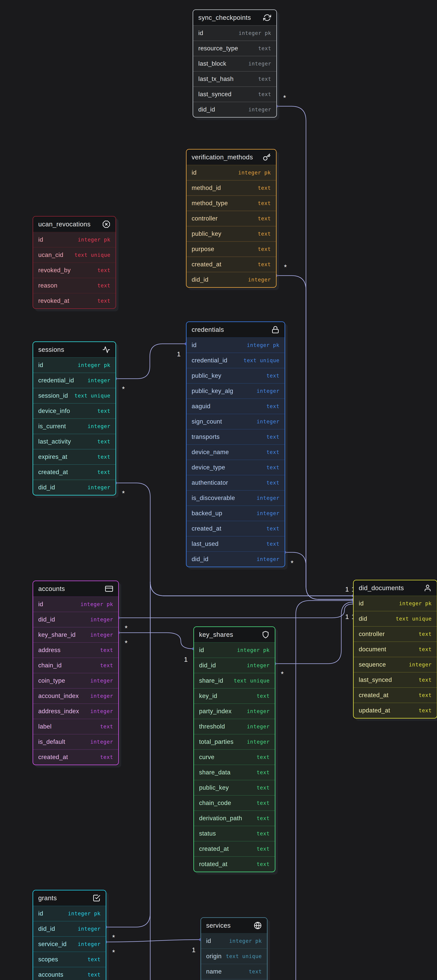 The height and width of the screenshot is (980, 437). I want to click on entity-table-sync_checkpoints: sync_checkpoints idinteger pkresource_ty…, so click(235, 64).